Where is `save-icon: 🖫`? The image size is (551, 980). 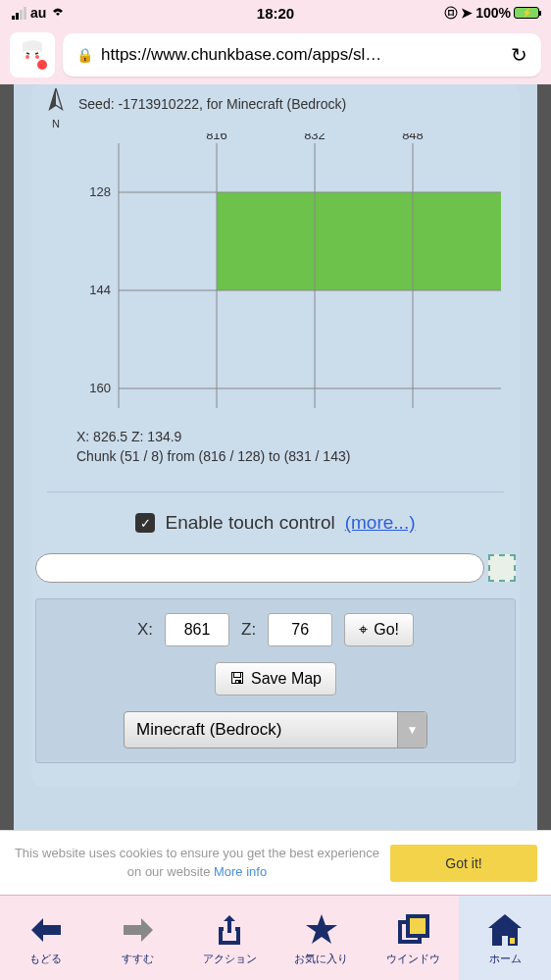
save-icon: 🖫 is located at coordinates (237, 679).